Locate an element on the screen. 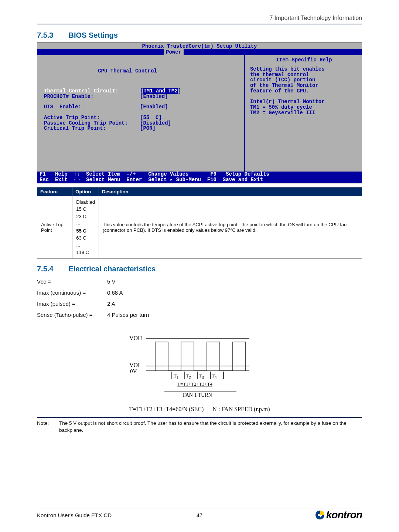  bios-setting-row: Thermal Control Circuit:[TM1 and TM2] is located at coordinates (142, 91).